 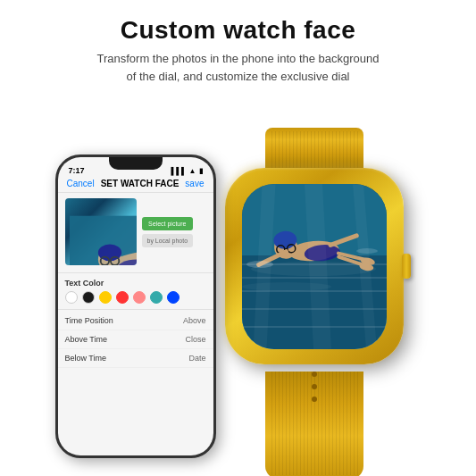 What do you see at coordinates (195, 184) in the screenshot?
I see `save-button: save` at bounding box center [195, 184].